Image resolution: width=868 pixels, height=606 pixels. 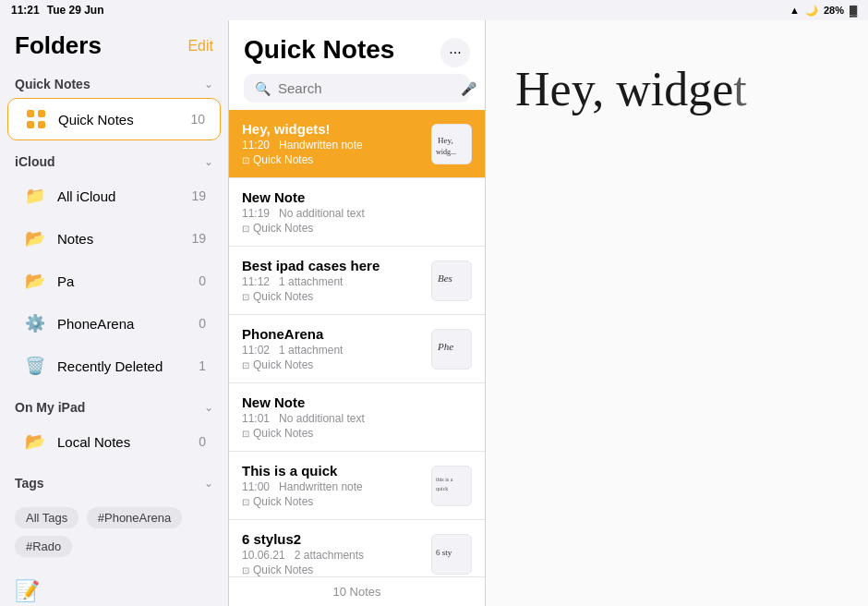 What do you see at coordinates (812, 11) in the screenshot?
I see `moon-icon: 🌙` at bounding box center [812, 11].